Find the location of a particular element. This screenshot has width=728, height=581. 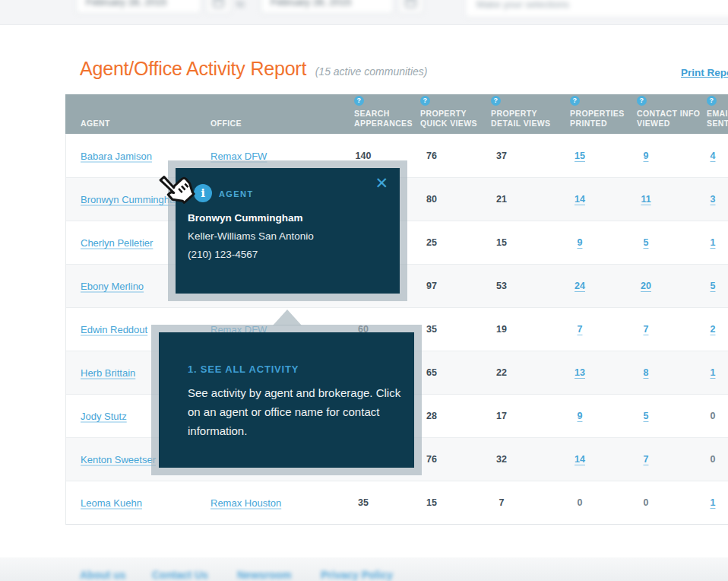

footer-link-contact-us: Contact Us is located at coordinates (180, 575).